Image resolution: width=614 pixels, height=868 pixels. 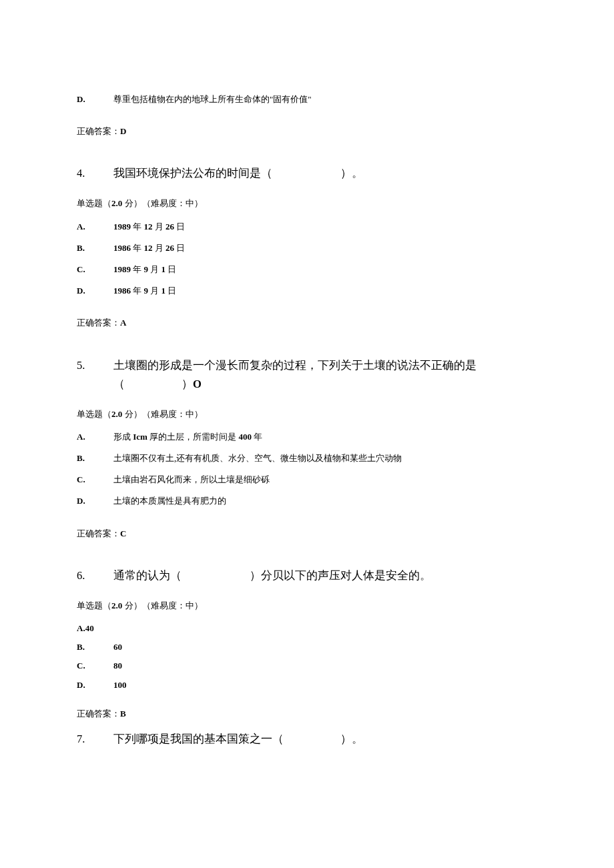 I want to click on option-text: 1986 年 9 月 1 日, so click(x=326, y=291).